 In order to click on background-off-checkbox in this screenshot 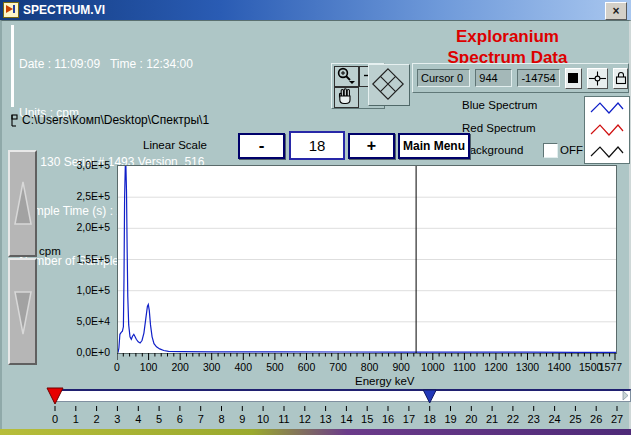, I will do `click(550, 150)`.